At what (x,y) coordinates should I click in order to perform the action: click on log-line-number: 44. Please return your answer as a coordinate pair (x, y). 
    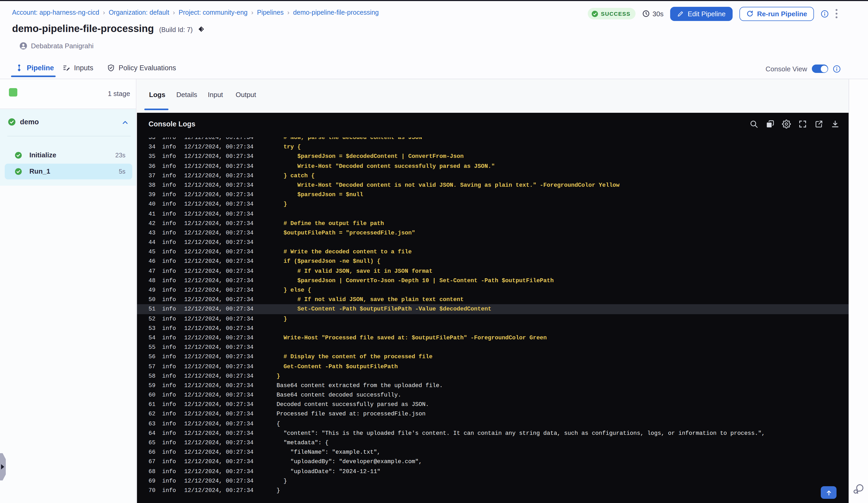
    Looking at the image, I should click on (155, 242).